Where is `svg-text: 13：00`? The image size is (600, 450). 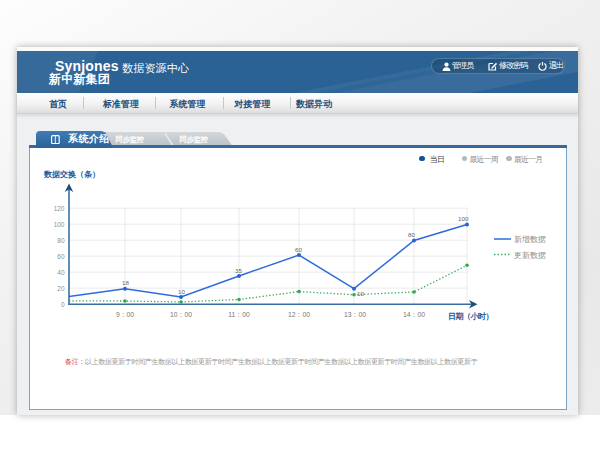
svg-text: 13：00 is located at coordinates (355, 314).